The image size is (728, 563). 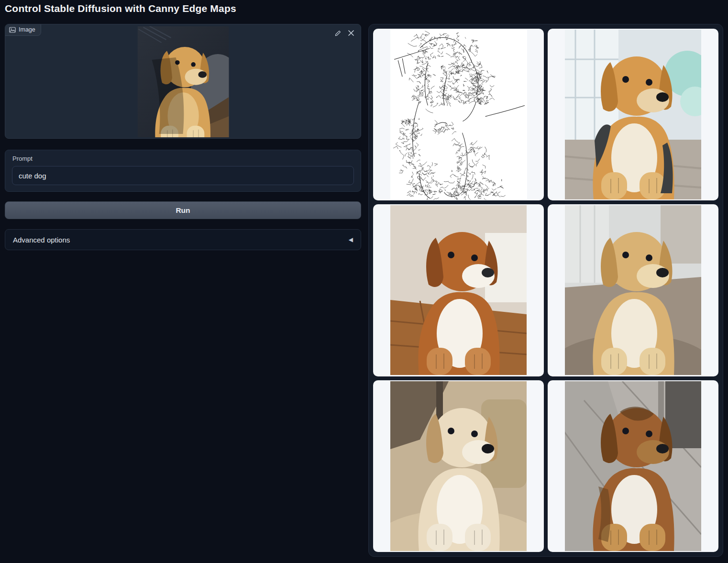 I want to click on advanced-options-label: Advanced options, so click(x=41, y=240).